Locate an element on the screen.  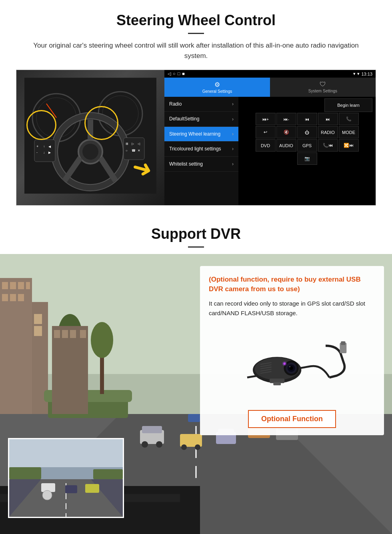
camera-button: 📷 is located at coordinates (307, 158).